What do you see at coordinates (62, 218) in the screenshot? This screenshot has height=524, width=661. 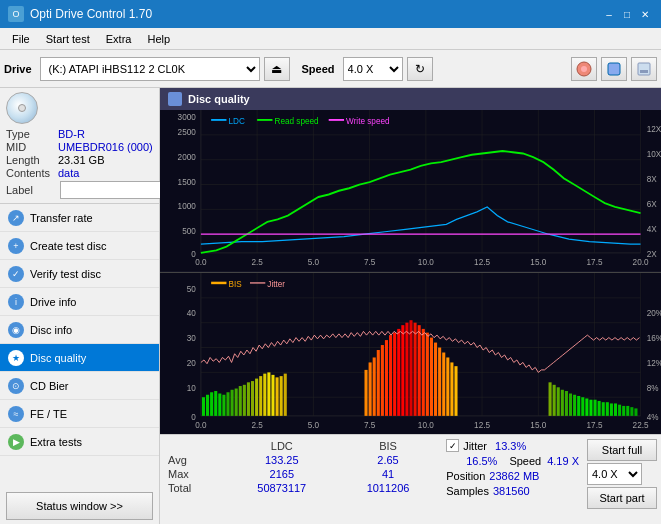 I see `nav-transfer-rate-label: Transfer rate` at bounding box center [62, 218].